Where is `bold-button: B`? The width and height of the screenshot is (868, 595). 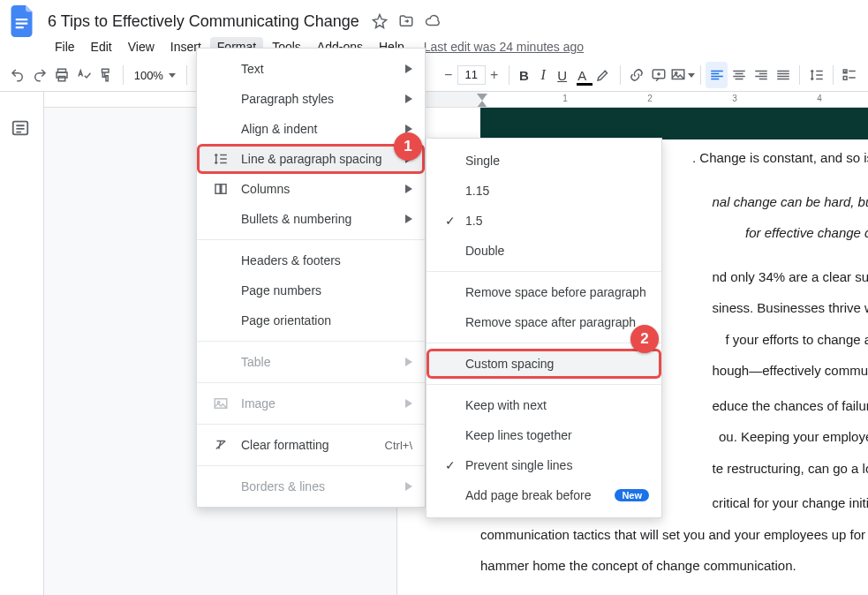 bold-button: B is located at coordinates (525, 75).